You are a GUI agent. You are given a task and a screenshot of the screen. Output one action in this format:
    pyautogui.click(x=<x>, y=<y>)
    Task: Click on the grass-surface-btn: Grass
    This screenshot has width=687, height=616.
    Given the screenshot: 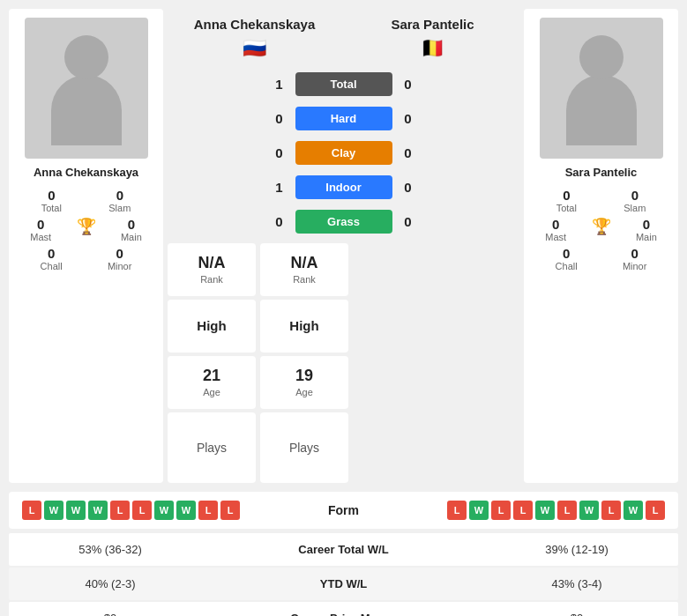 What is the action you would take?
    pyautogui.click(x=344, y=222)
    